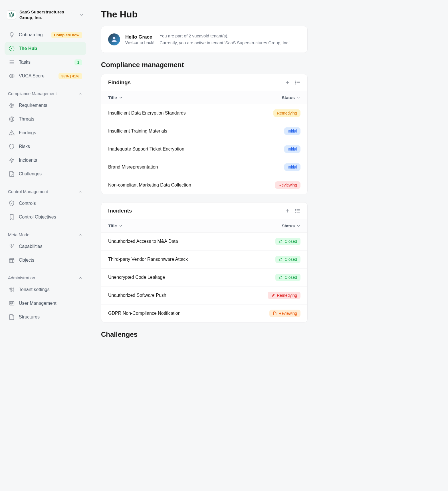 The width and height of the screenshot is (448, 491). What do you see at coordinates (298, 211) in the screenshot?
I see `list-incidents-button` at bounding box center [298, 211].